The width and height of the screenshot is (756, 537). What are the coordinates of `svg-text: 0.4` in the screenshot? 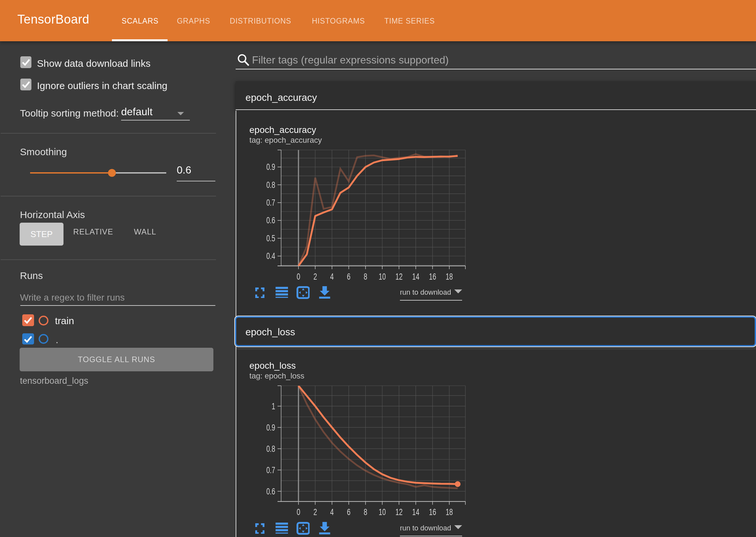 It's located at (271, 256).